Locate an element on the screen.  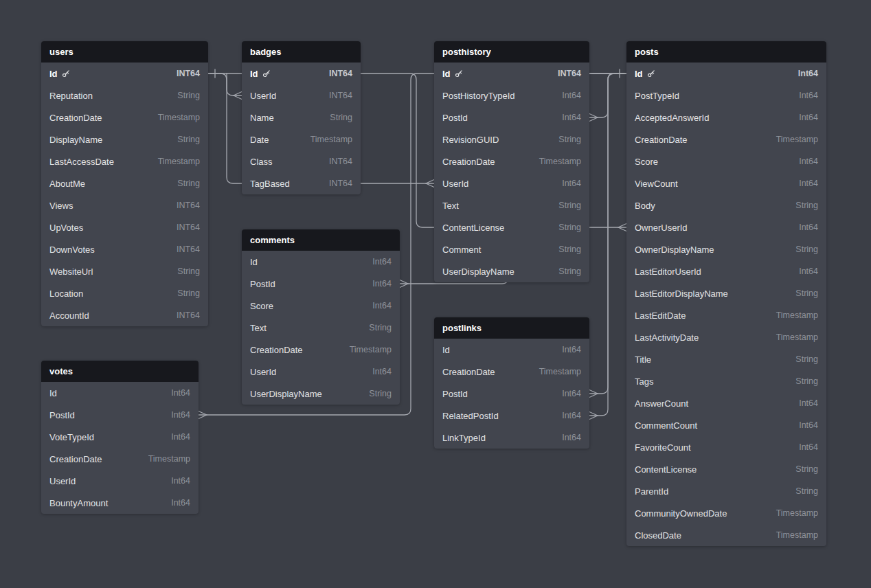
field-row-badges-Date: DateTimestamp is located at coordinates (301, 139).